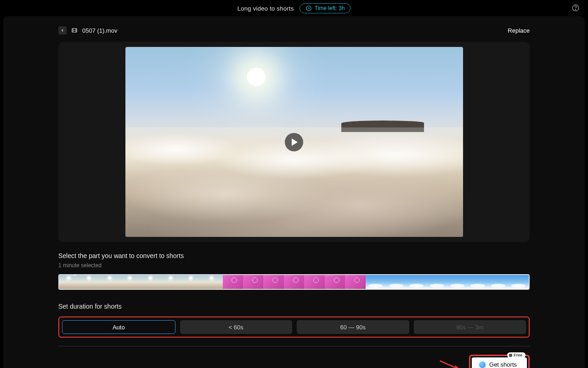 The image size is (588, 368). Describe the element at coordinates (119, 327) in the screenshot. I see `duration-option-auto: Auto` at that location.